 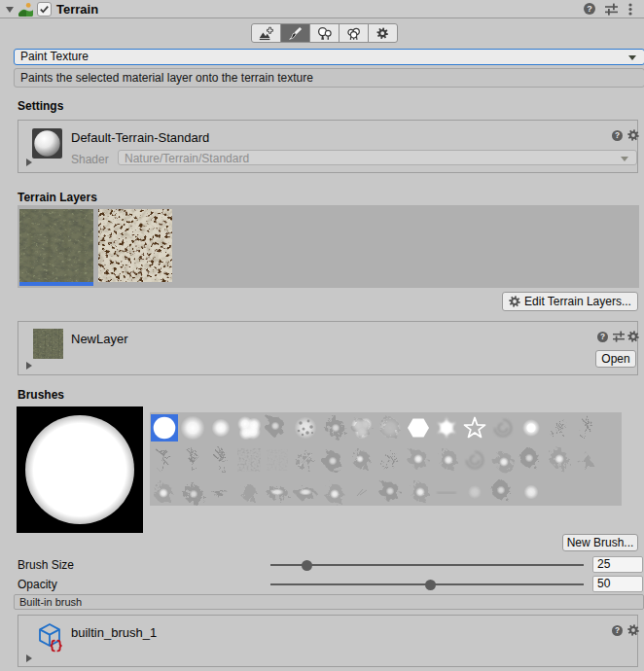 I want to click on brush-preview, so click(x=80, y=470).